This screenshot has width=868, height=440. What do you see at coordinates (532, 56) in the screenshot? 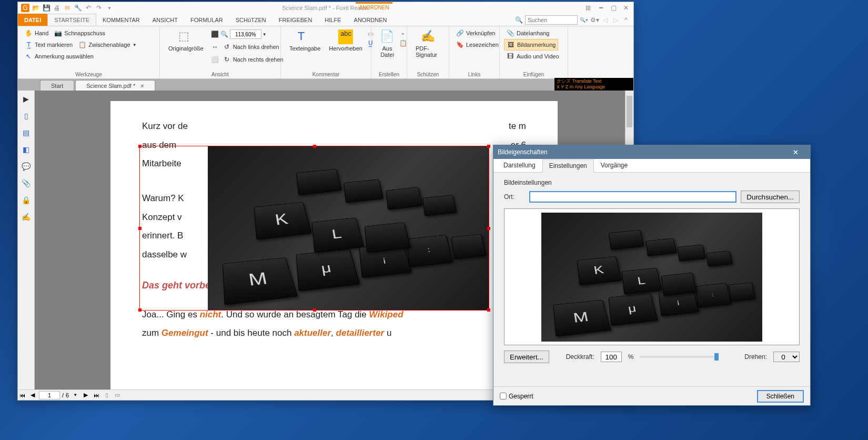
I see `audio-video-button: 🎞Audio und Video` at bounding box center [532, 56].